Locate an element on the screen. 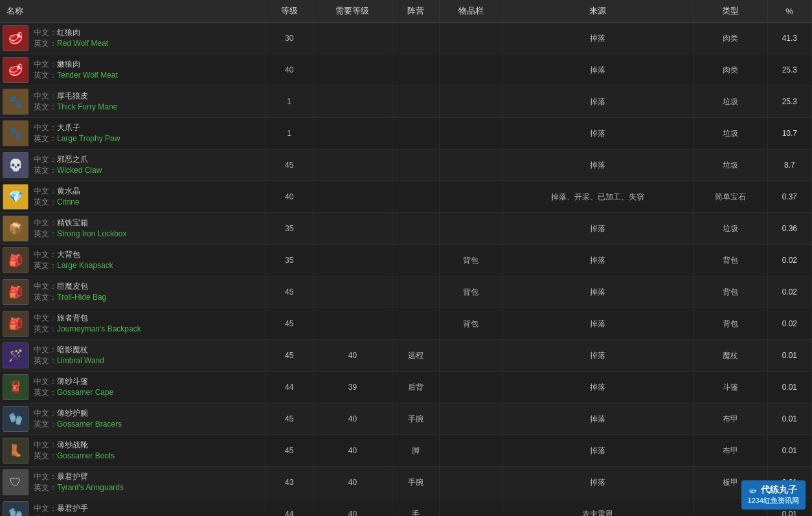  type-cell: 背包 is located at coordinates (730, 260).